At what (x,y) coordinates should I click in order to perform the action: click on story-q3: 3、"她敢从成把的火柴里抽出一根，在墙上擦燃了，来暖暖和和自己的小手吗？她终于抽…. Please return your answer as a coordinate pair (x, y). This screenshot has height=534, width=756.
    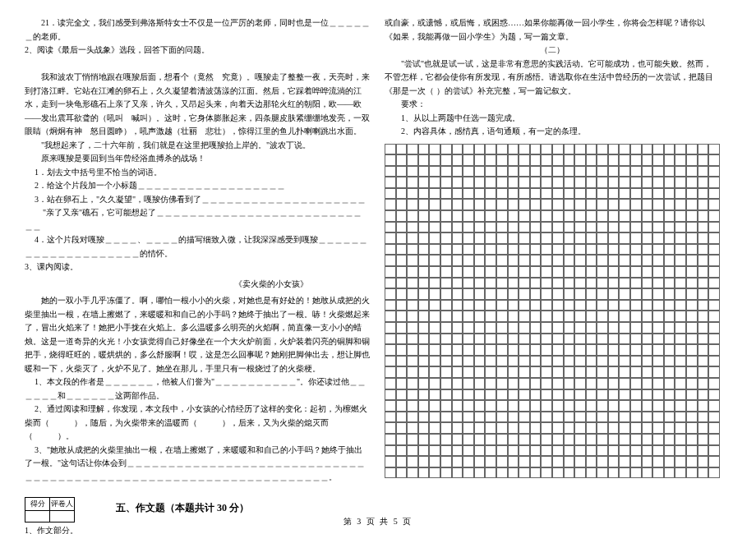
    Looking at the image, I should click on (197, 464).